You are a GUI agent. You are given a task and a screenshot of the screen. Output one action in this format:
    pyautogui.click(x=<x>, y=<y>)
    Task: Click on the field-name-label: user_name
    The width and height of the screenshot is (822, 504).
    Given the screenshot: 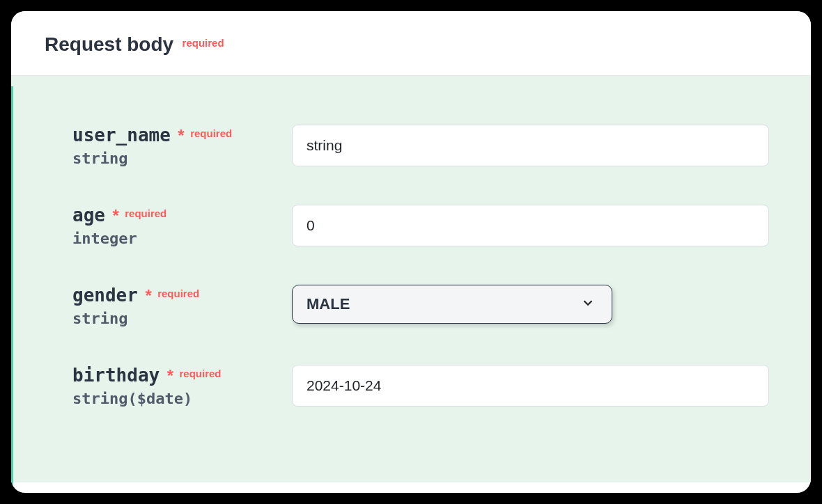 What is the action you would take?
    pyautogui.click(x=121, y=135)
    